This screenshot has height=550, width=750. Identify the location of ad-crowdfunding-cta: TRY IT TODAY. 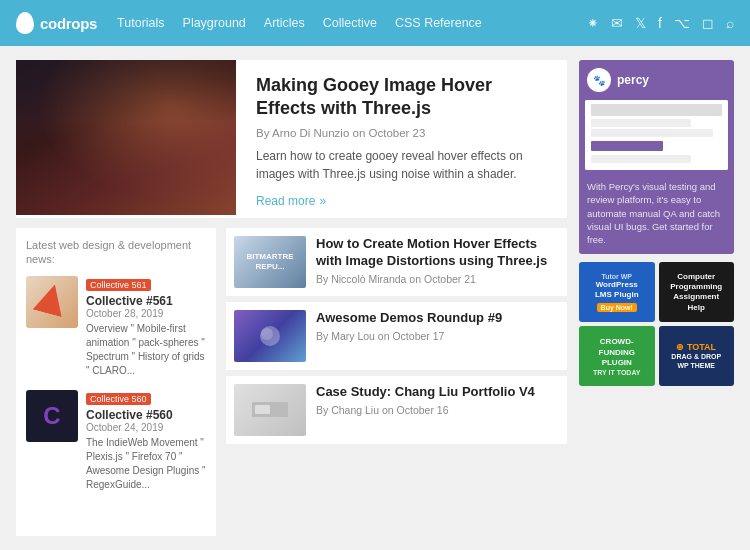
(616, 372).